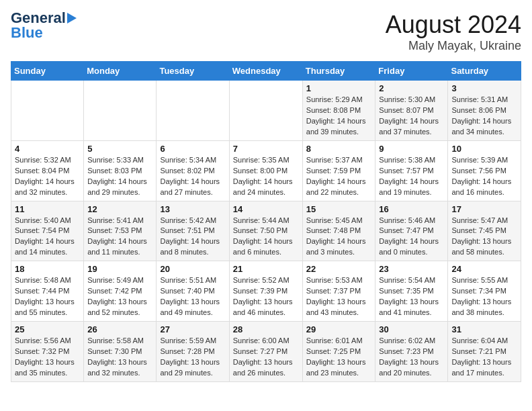 This screenshot has height=411, width=532. I want to click on day-number: 15, so click(339, 210).